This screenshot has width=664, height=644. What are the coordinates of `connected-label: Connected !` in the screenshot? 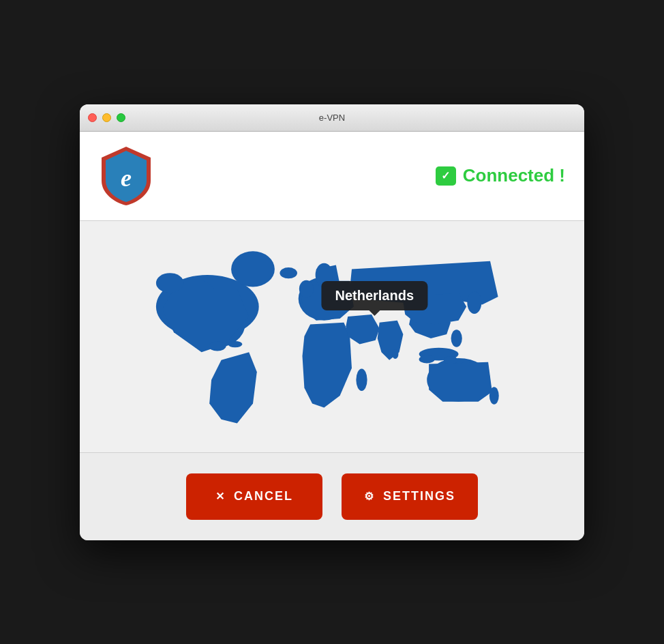 It's located at (514, 176).